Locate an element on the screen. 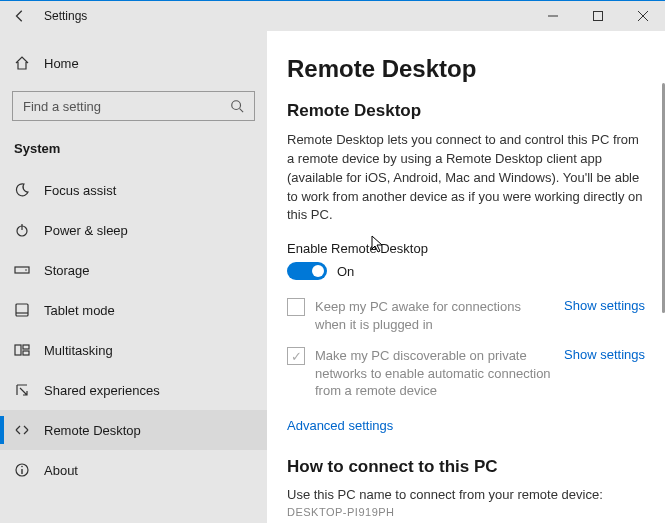 The height and width of the screenshot is (523, 665). nav-item-power-sleep: Power & sleep is located at coordinates (134, 230).